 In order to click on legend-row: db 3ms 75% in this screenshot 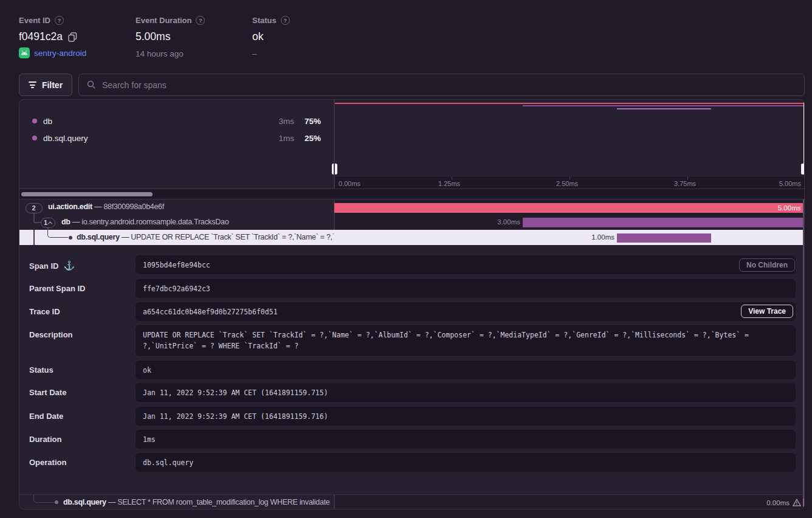, I will do `click(170, 121)`.